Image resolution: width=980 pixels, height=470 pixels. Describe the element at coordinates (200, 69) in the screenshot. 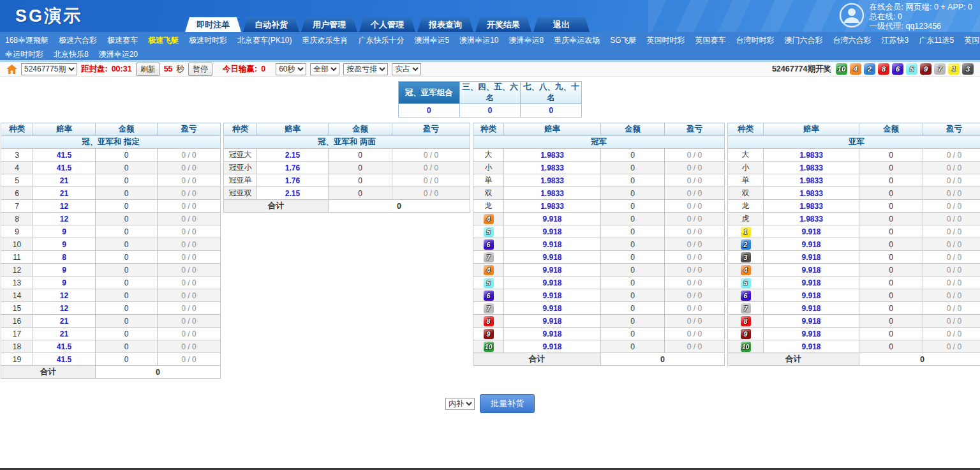

I see `pause-button: 暂停` at that location.